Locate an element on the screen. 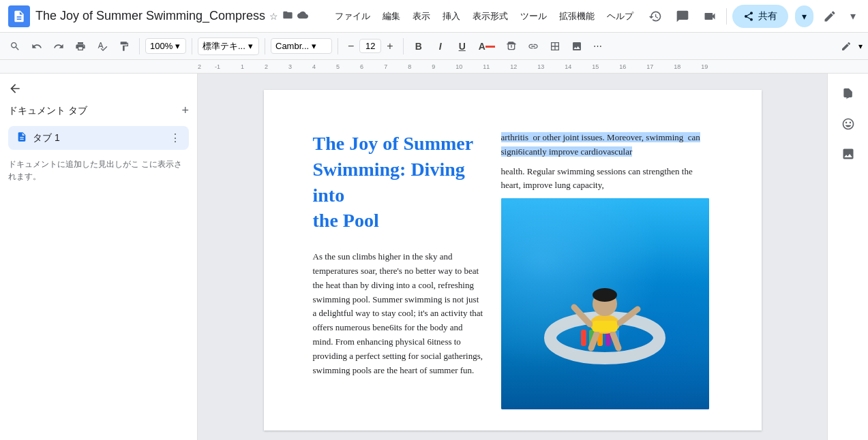 This screenshot has height=440, width=868. top-bar: The Joy of Summer Swimming_Compress ☆ ファ… is located at coordinates (434, 16).